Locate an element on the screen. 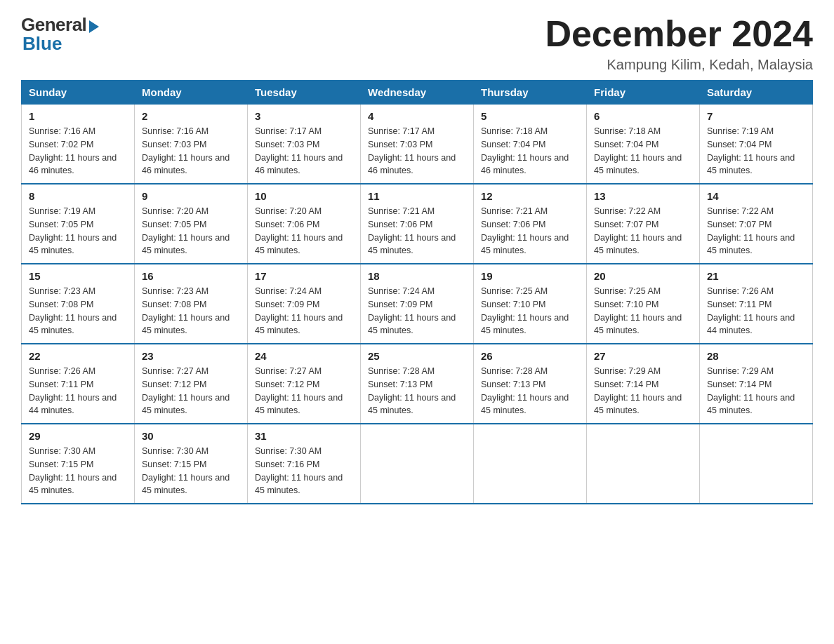  calendar-cell: 18Sunrise: 7:24 AMSunset: 7:09 PMDayligh… is located at coordinates (417, 304).